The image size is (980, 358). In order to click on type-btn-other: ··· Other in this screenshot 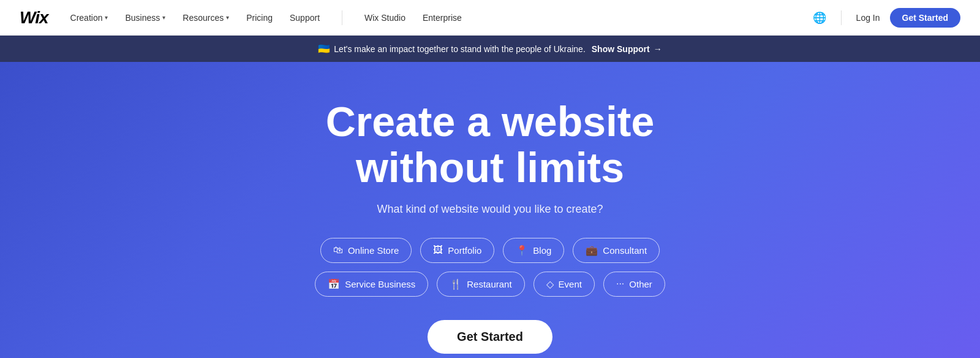, I will do `click(635, 284)`.